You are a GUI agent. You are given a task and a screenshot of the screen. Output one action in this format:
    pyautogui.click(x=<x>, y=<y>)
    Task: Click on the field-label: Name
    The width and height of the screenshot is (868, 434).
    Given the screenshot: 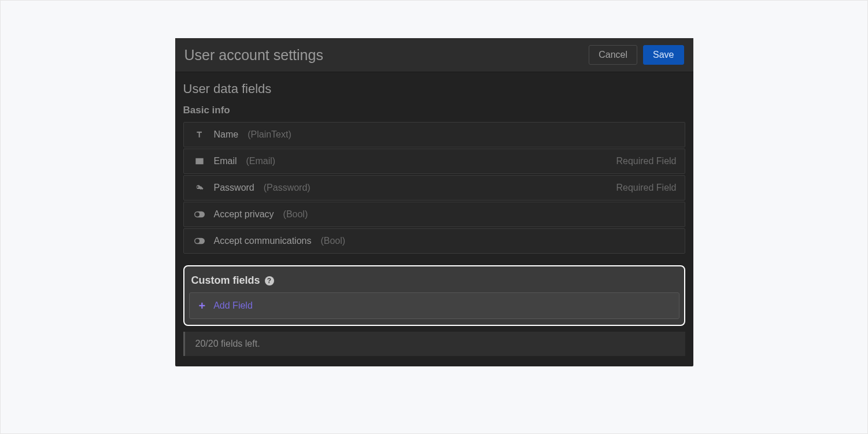 What is the action you would take?
    pyautogui.click(x=227, y=135)
    